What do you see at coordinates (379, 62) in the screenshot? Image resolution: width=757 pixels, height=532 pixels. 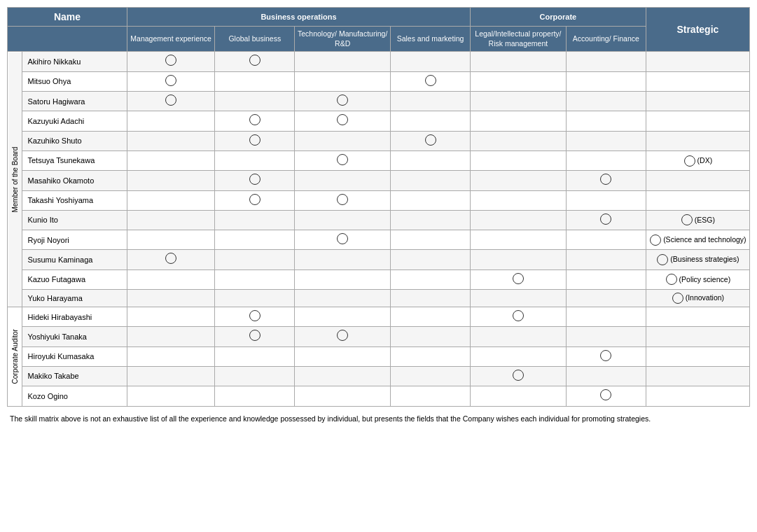 I see `table-row: Member of the BoardAkihiro Nikkaku` at bounding box center [379, 62].